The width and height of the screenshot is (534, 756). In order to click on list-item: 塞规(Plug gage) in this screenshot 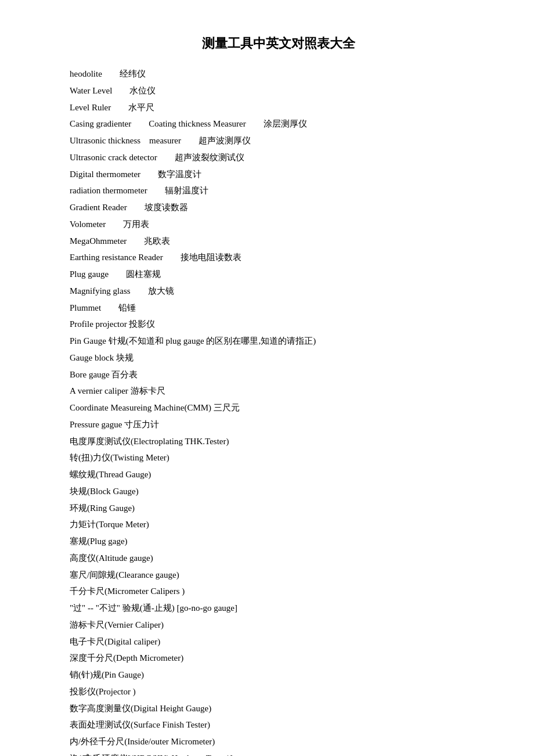, I will do `click(279, 542)`.